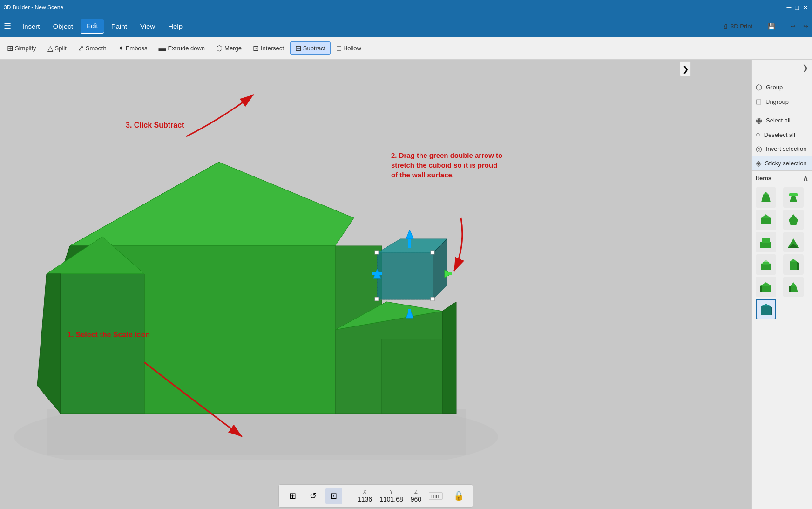 This screenshot has height=509, width=812. What do you see at coordinates (793, 26) in the screenshot?
I see `undo-icon: ↩` at bounding box center [793, 26].